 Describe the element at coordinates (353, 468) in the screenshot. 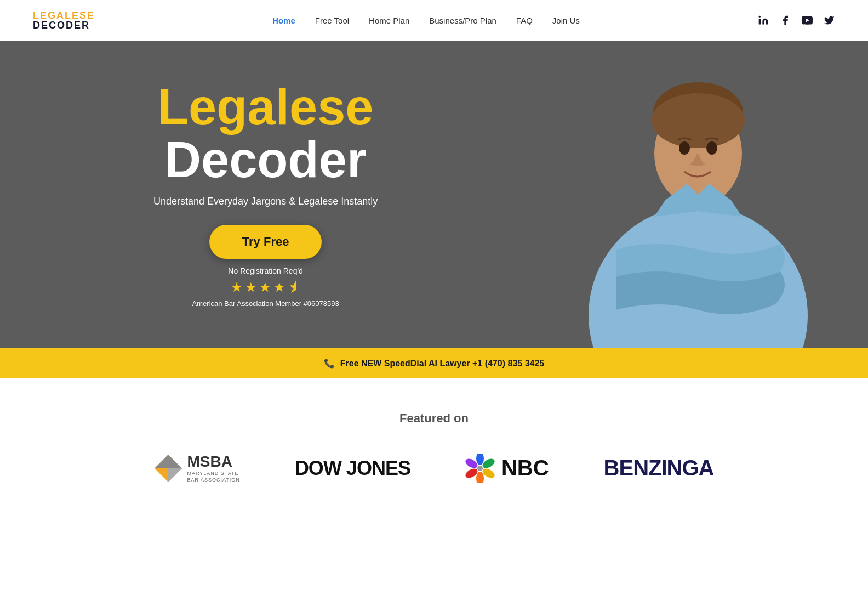

I see `dowjones-logo: DOW JONES` at that location.